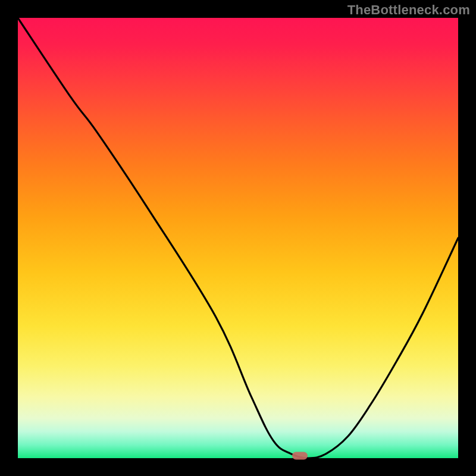 This screenshot has width=476, height=476. What do you see at coordinates (300, 456) in the screenshot?
I see `bottleneck-marker` at bounding box center [300, 456].